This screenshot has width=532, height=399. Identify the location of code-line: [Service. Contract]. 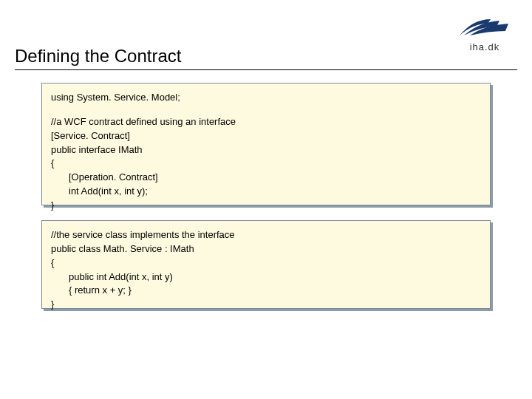
(266, 136).